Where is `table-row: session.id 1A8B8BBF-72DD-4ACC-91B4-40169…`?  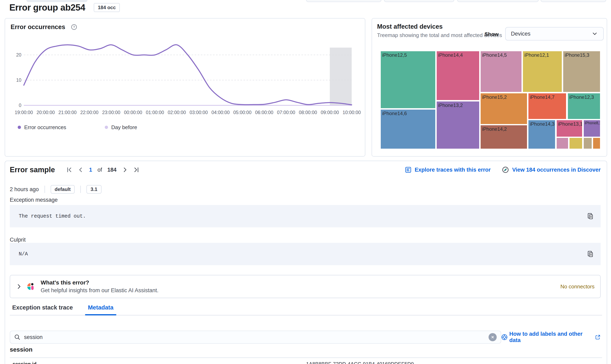 table-row: session.id 1A8B8BBF-72DD-4ACC-91B4-40169… is located at coordinates (306, 361).